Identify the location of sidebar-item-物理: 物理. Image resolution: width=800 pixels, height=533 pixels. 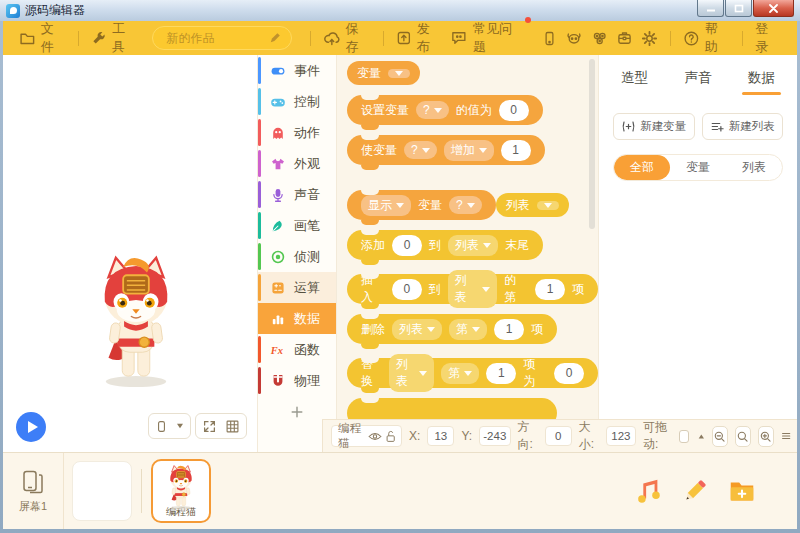
(297, 380).